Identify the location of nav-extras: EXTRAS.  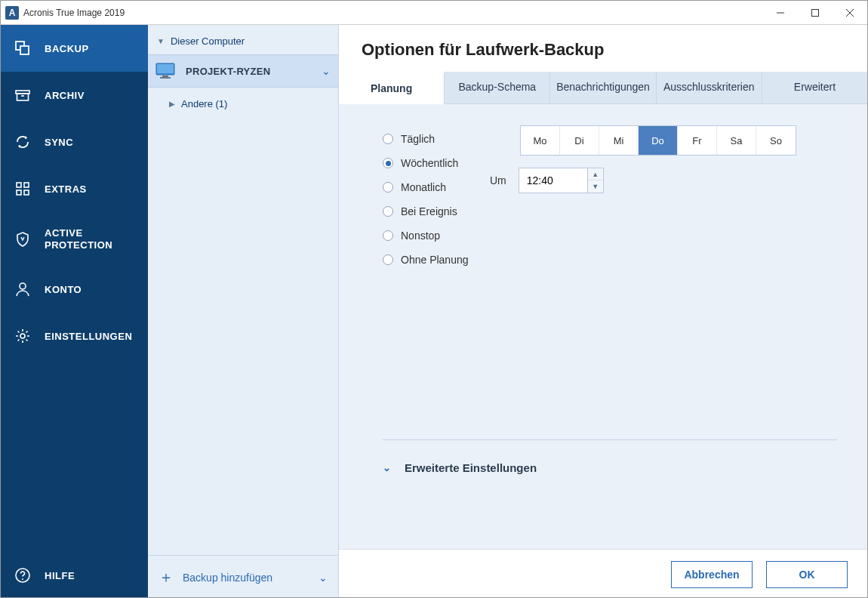
(74, 189).